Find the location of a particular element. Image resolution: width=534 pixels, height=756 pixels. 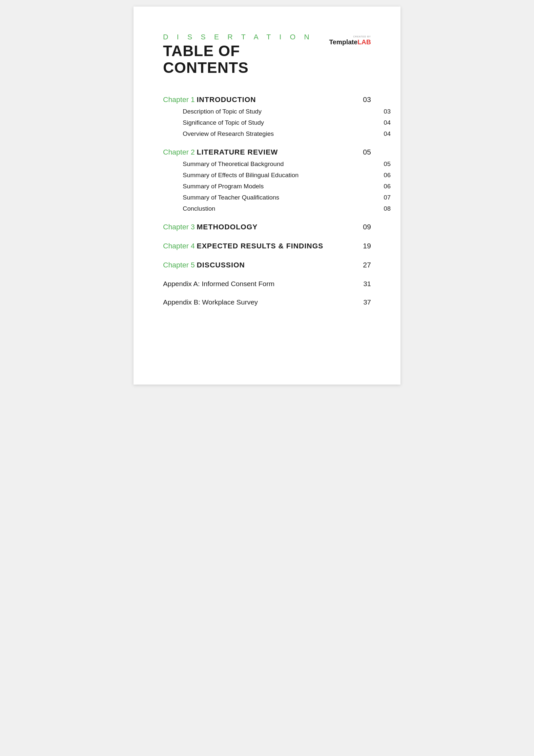

sub-entry-page: 08 is located at coordinates (386, 209).